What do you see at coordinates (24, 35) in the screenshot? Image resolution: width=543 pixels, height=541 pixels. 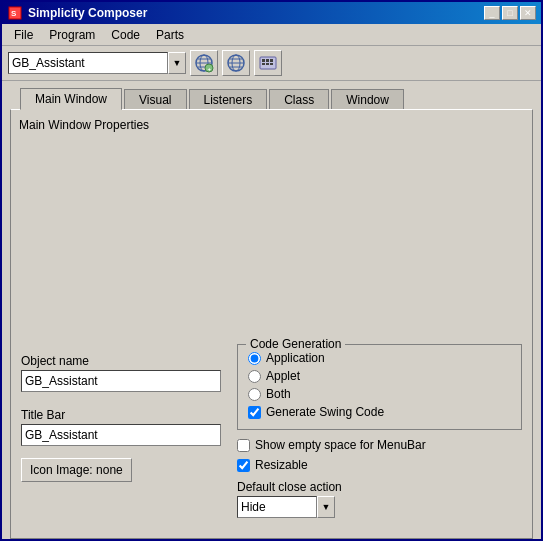 I see `menu-file: File` at bounding box center [24, 35].